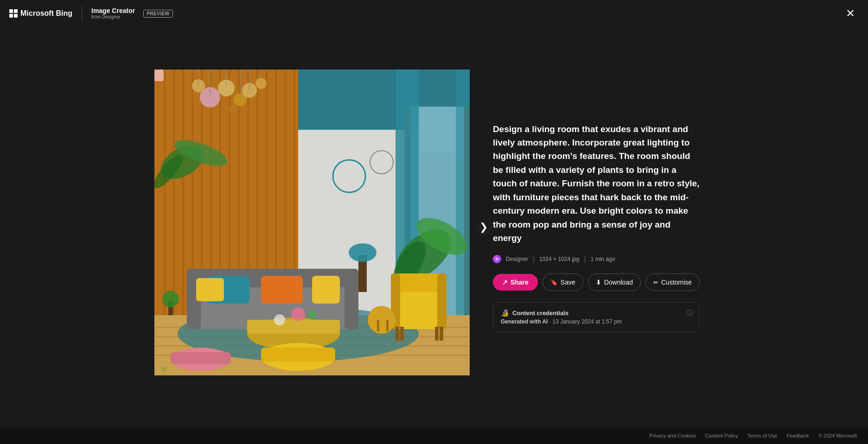 The image size is (868, 444). I want to click on share-button: ↗ Share, so click(516, 282).